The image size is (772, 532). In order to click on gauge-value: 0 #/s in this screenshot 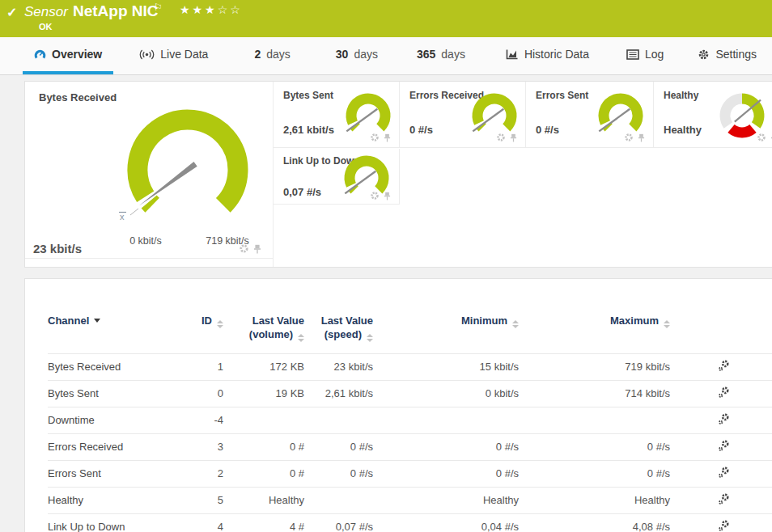, I will do `click(547, 129)`.